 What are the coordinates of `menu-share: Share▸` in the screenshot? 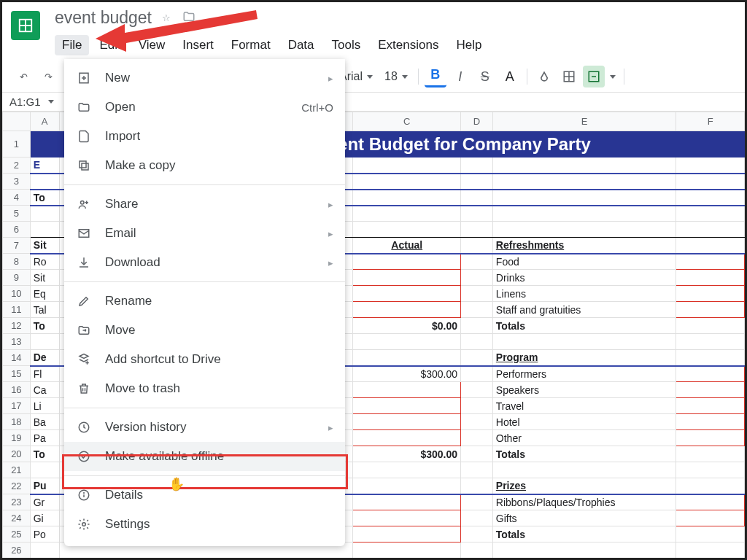 It's located at (204, 204).